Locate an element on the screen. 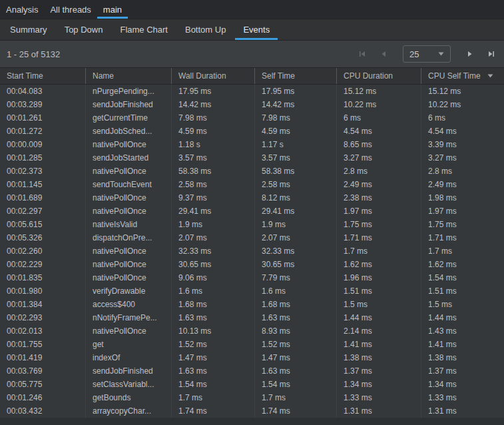 Image resolution: width=504 pixels, height=425 pixels. table-row: 00:01.246getBounds1.7 ms1.7 ms1.33 ms1.3… is located at coordinates (252, 398).